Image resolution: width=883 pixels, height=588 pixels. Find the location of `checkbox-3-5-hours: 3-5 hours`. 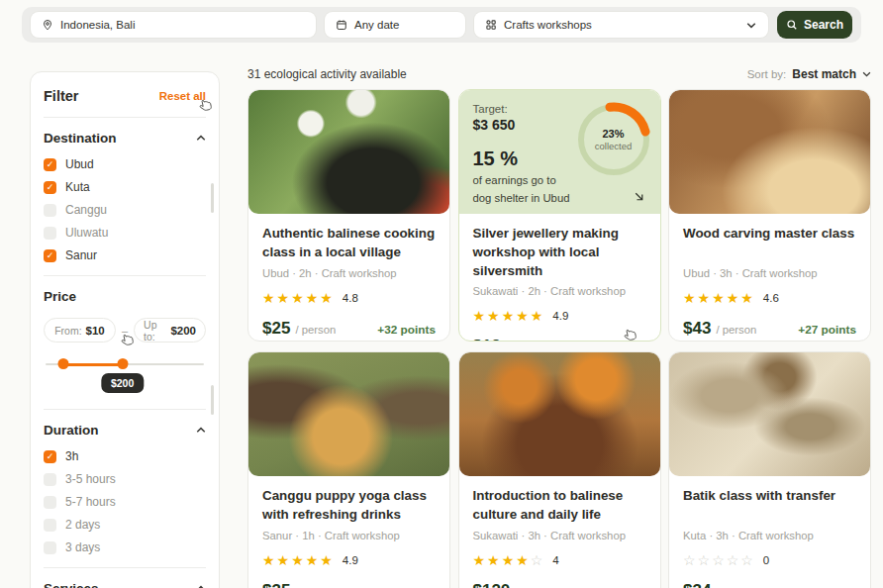

checkbox-3-5-hours: 3-5 hours is located at coordinates (125, 479).